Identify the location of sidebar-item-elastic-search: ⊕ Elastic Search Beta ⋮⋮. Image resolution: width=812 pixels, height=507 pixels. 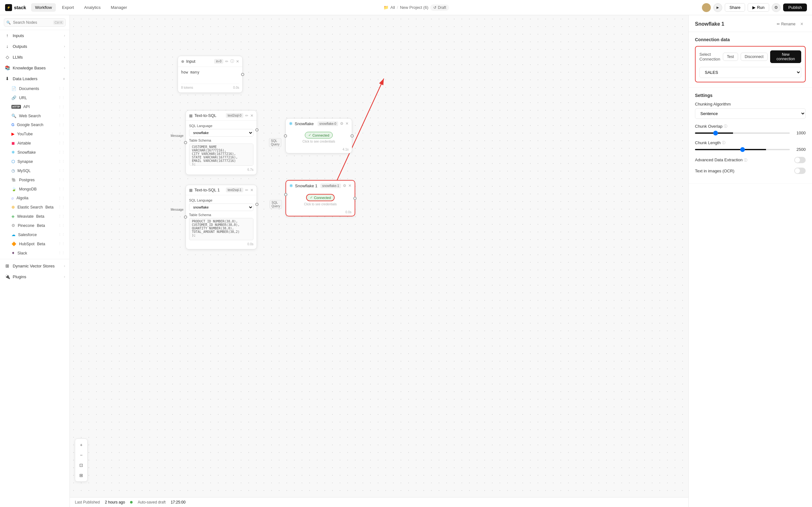
(36, 207).